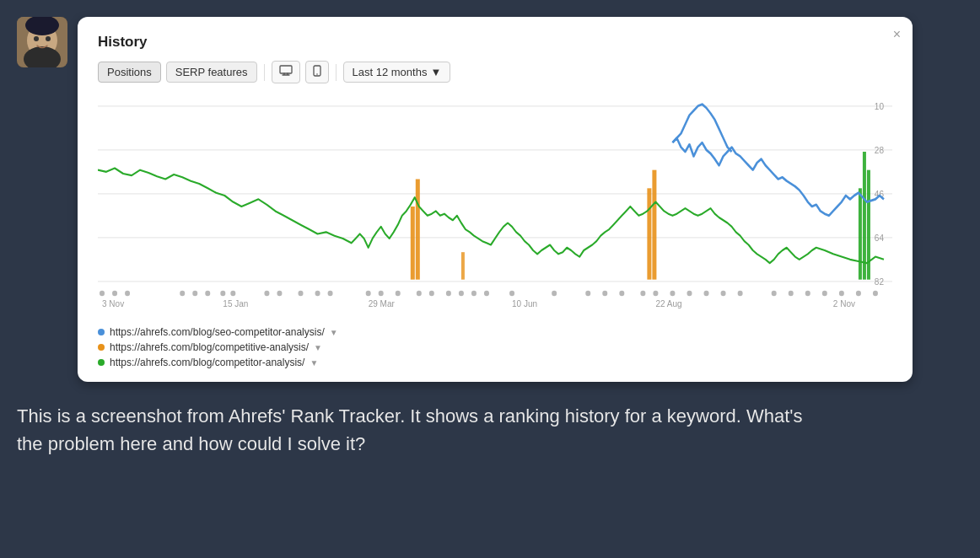 The width and height of the screenshot is (980, 558). I want to click on legend-item-blue: https://ahrefs.com/blog/seo-competitor-a…, so click(495, 332).